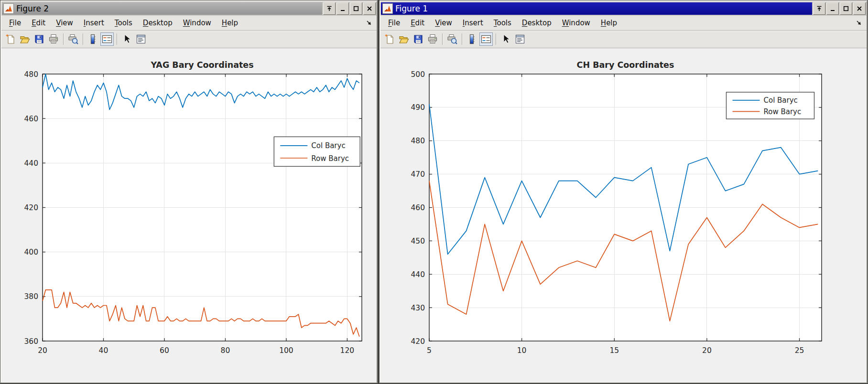 The height and width of the screenshot is (384, 868). Describe the element at coordinates (412, 9) in the screenshot. I see `window-title: Figure 1` at that location.